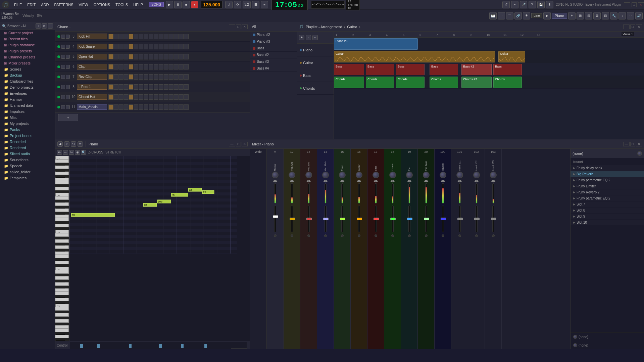 This screenshot has width=644, height=362. Describe the element at coordinates (605, 16) in the screenshot. I see `tb-icon-4: ⊡` at that location.